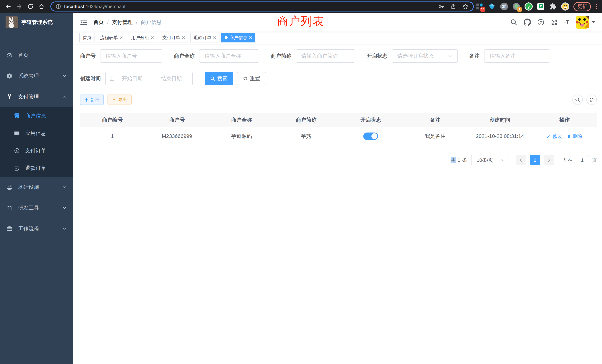 The image size is (602, 364). Describe the element at coordinates (37, 168) in the screenshot. I see `sidebar-item-refund-order: 退款订单` at that location.